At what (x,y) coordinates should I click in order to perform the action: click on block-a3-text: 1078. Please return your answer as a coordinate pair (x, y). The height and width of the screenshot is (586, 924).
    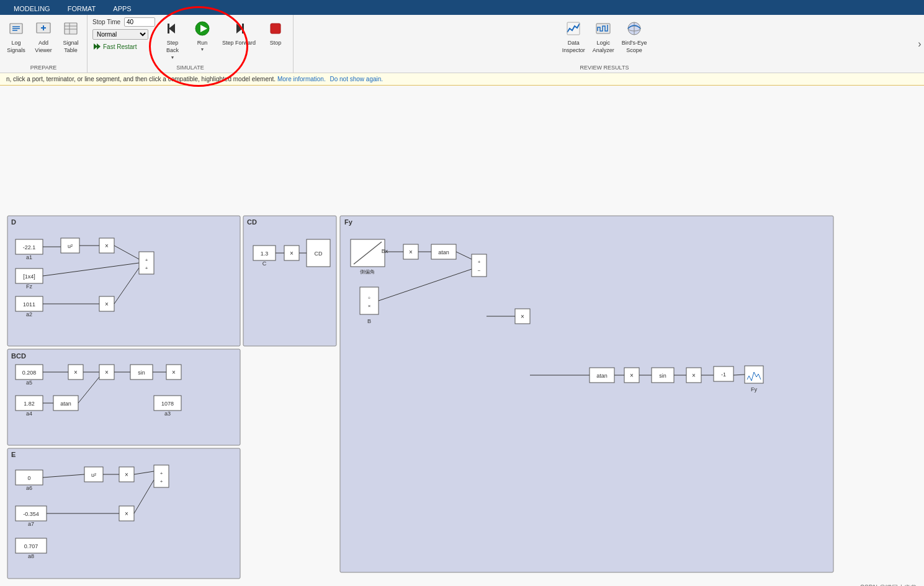
    Looking at the image, I should click on (168, 404).